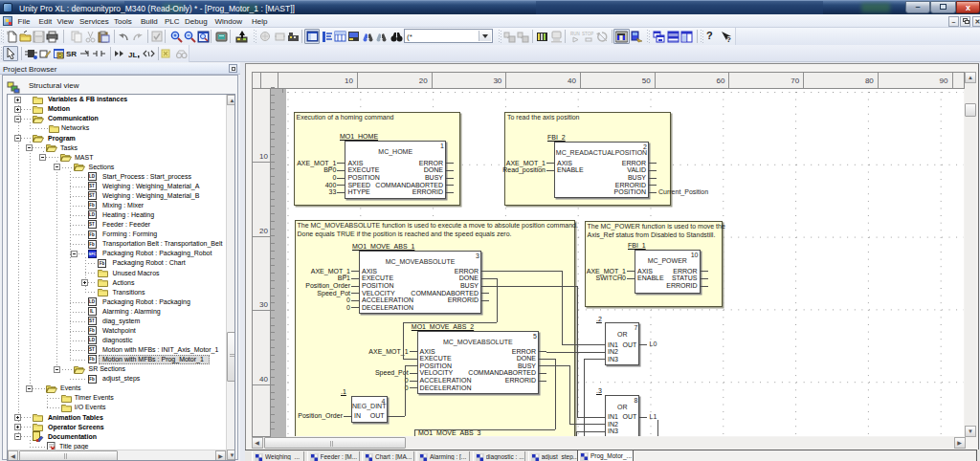 This screenshot has width=980, height=461. Describe the element at coordinates (71, 54) in the screenshot. I see `svg-text: SR` at that location.